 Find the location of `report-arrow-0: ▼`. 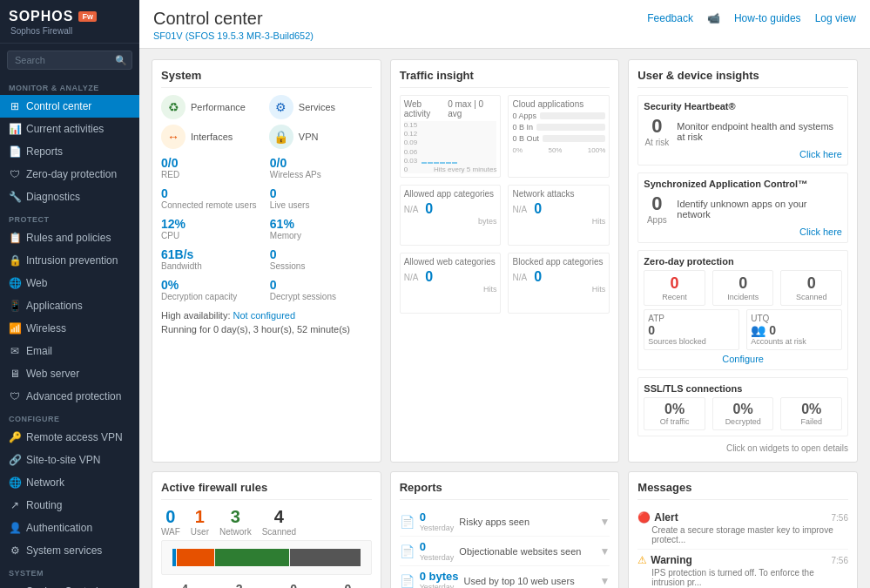

report-arrow-0: ▼ is located at coordinates (604, 522).